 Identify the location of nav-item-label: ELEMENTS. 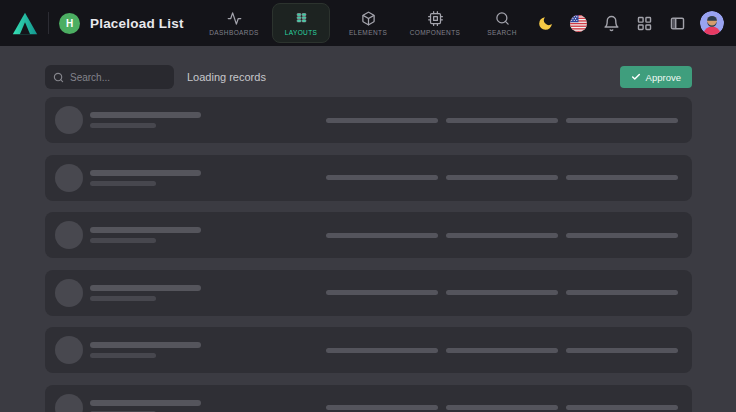
(368, 32).